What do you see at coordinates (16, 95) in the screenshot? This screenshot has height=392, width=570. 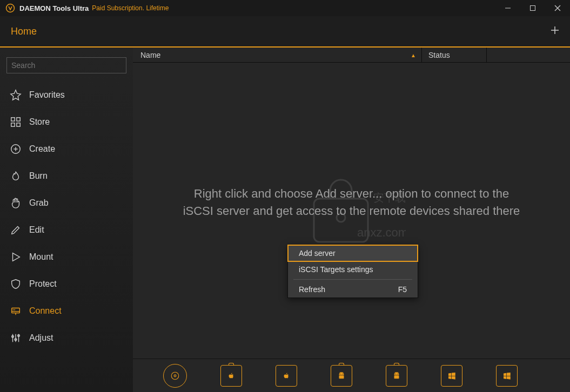 I see `star-icon` at bounding box center [16, 95].